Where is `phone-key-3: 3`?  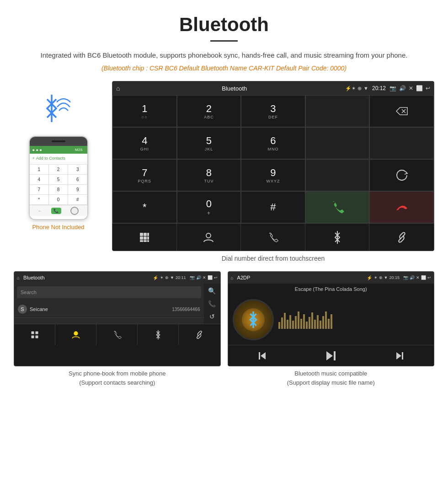
phone-key-3: 3 is located at coordinates (78, 169).